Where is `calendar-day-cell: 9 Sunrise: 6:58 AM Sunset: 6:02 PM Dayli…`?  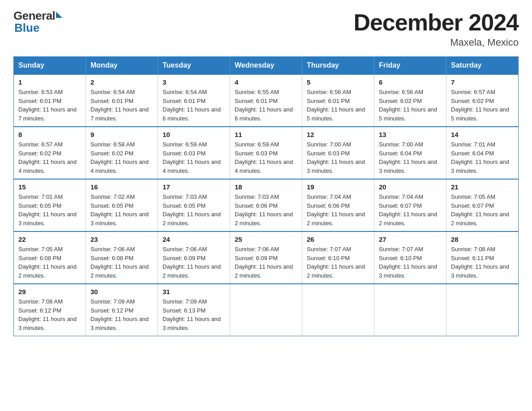 calendar-day-cell: 9 Sunrise: 6:58 AM Sunset: 6:02 PM Dayli… is located at coordinates (122, 153).